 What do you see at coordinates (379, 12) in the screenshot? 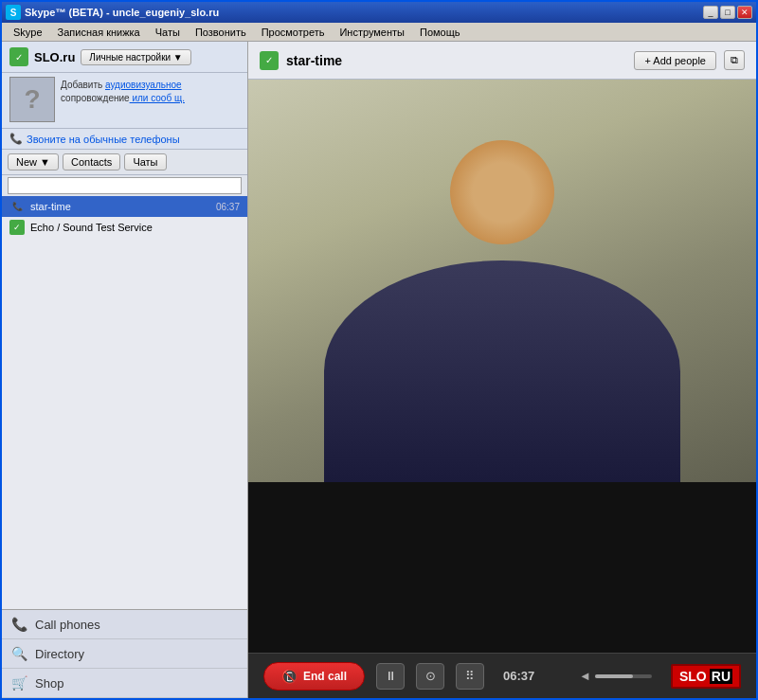
I see `titlebar: S Skype™ (BETA) - uncle_eugeniy_slo.ru _…` at bounding box center [379, 12].